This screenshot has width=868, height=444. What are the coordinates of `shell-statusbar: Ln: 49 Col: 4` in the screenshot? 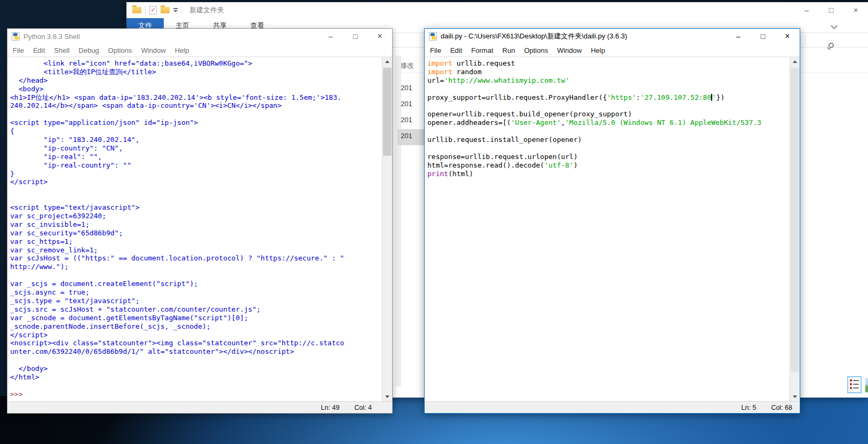 It's located at (200, 407).